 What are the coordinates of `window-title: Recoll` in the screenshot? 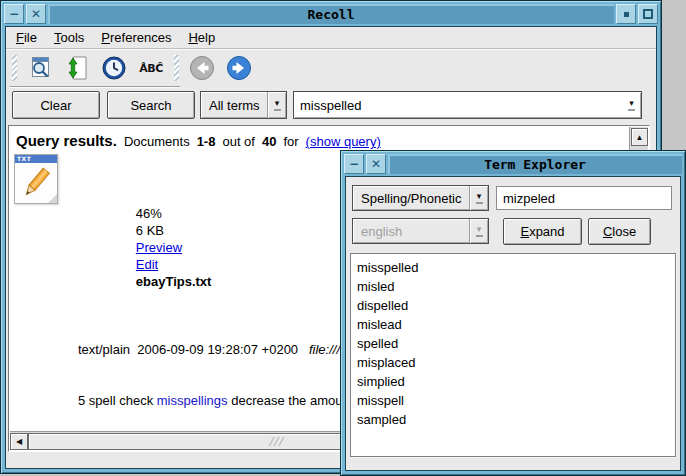 It's located at (331, 14).